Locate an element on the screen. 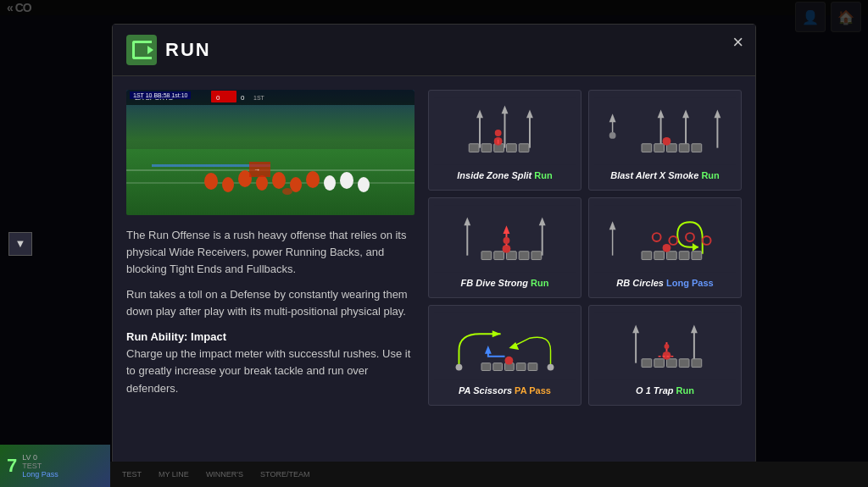 The width and height of the screenshot is (868, 487). modal-description: The Run Offense is a rush heavy offense … is located at coordinates (270, 312).